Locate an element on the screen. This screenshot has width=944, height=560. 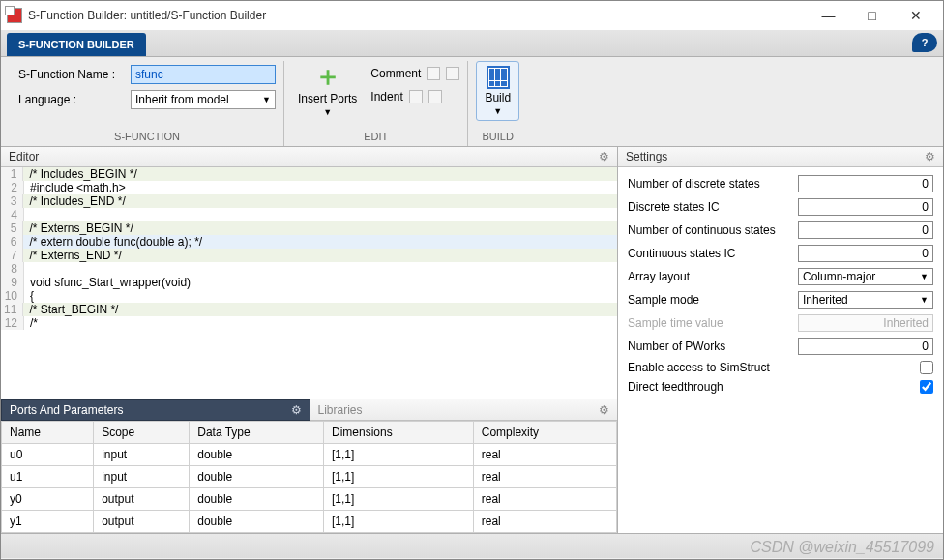
plus-icon: ＋ is located at coordinates (328, 76).